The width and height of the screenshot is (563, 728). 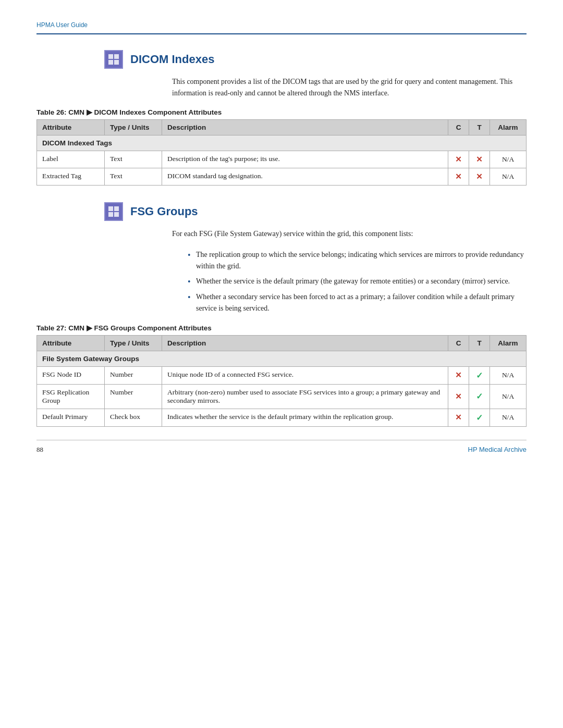 I want to click on dicom-th-alarm: Alarm, so click(x=508, y=128).